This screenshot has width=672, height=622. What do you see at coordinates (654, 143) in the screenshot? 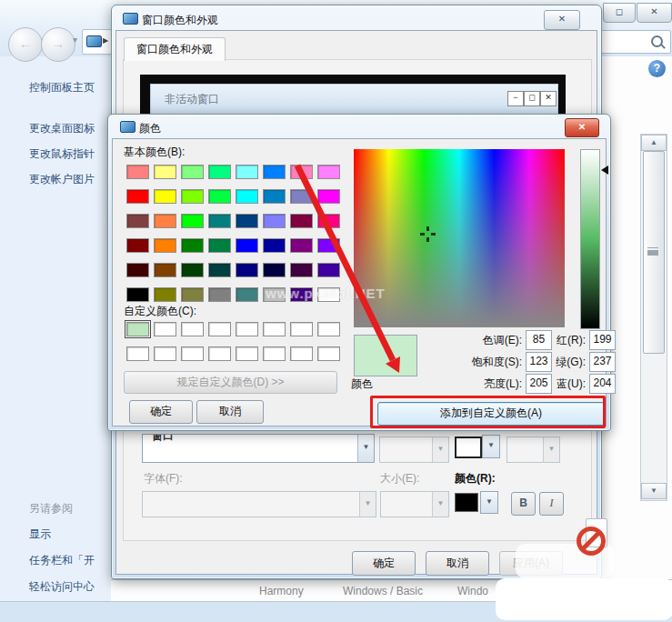
I see `scrollbar-up-button: ▲` at bounding box center [654, 143].